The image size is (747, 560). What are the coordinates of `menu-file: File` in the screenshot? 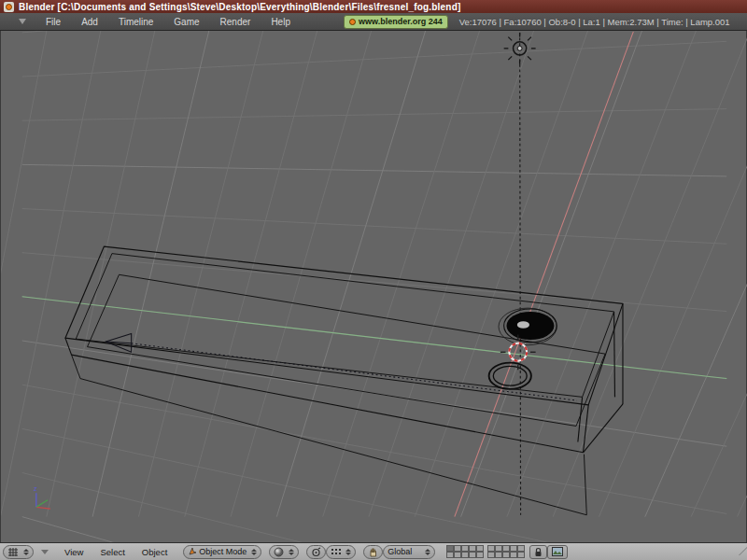 It's located at (53, 22).